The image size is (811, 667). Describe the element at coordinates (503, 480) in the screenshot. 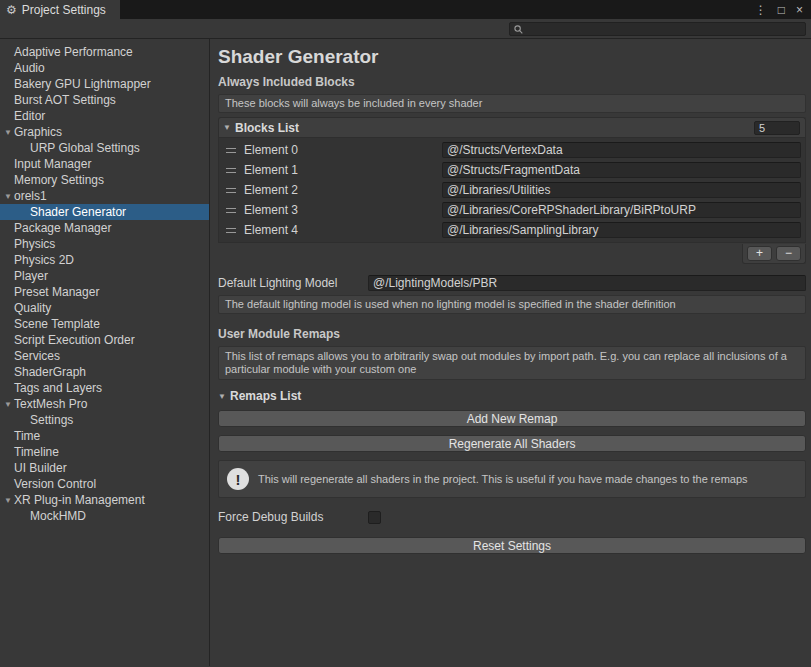

I see `regenerate-warning-text: This will regenerate all shaders in the …` at that location.